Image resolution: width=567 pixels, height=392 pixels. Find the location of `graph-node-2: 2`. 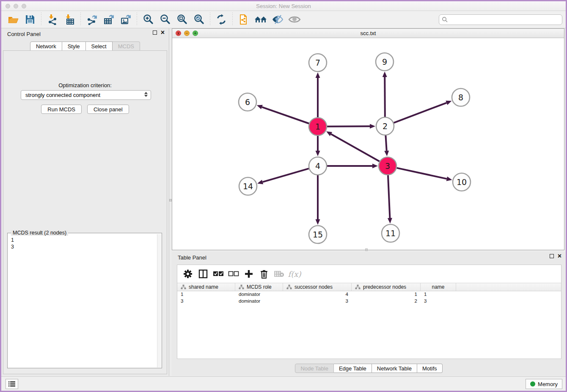

graph-node-2: 2 is located at coordinates (385, 126).